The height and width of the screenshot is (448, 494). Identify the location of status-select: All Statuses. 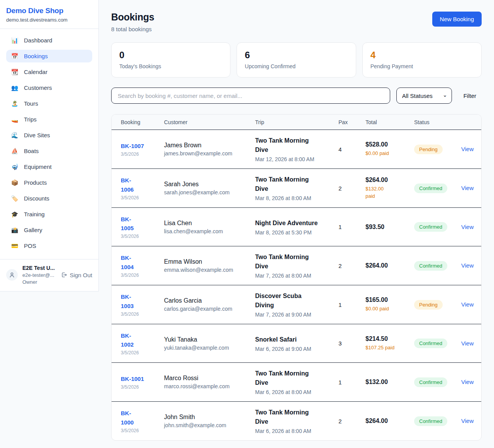
(424, 96).